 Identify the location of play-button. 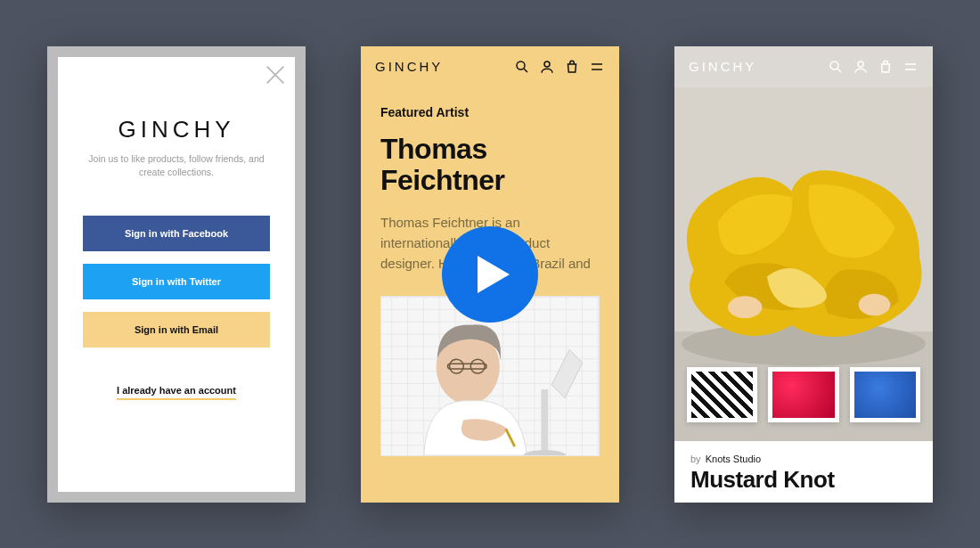
(490, 274).